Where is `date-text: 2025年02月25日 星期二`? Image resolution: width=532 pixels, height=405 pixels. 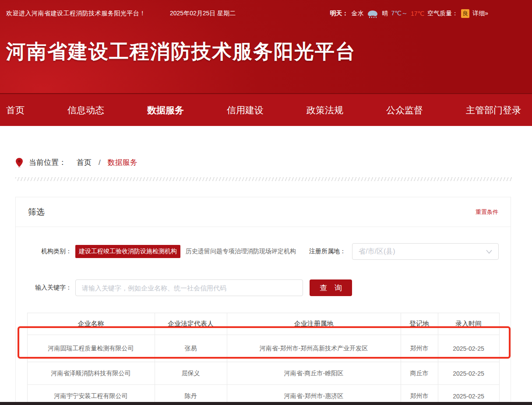 date-text: 2025年02月25日 星期二 is located at coordinates (203, 14).